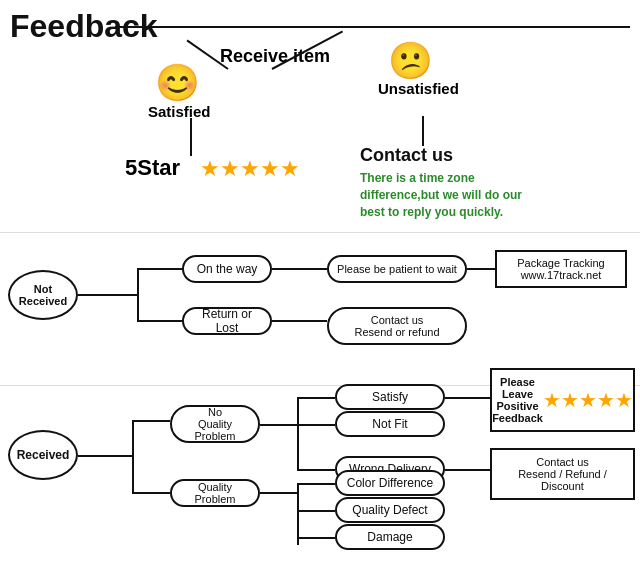  What do you see at coordinates (316, 425) in the screenshot?
I see `line-notfit` at bounding box center [316, 425].